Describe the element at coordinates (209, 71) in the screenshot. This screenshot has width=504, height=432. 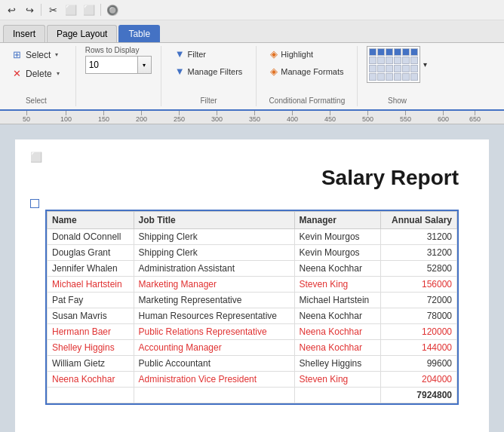
I see `manage-filters-button: ▼ Manage Filters` at that location.